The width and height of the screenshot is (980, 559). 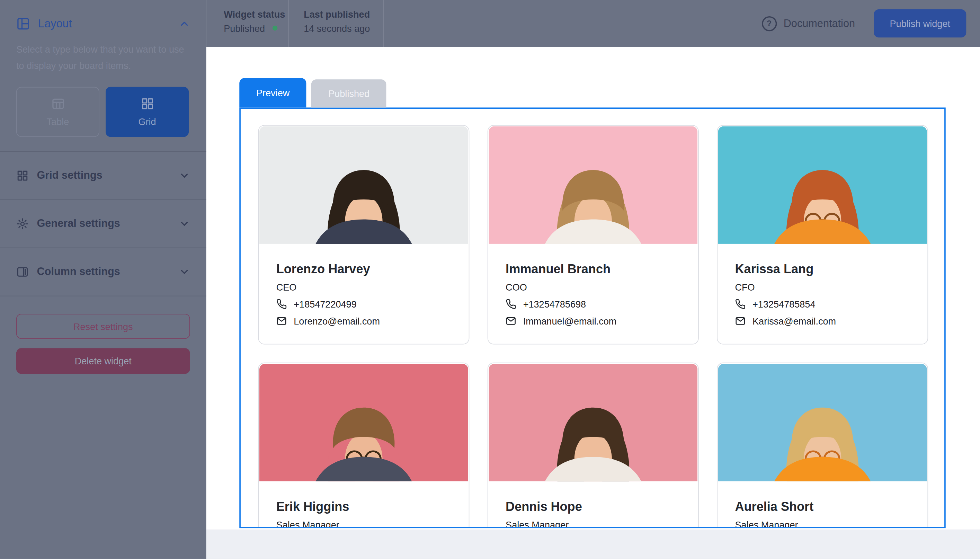 I want to click on preview-tabs: Preview Published, so click(x=313, y=93).